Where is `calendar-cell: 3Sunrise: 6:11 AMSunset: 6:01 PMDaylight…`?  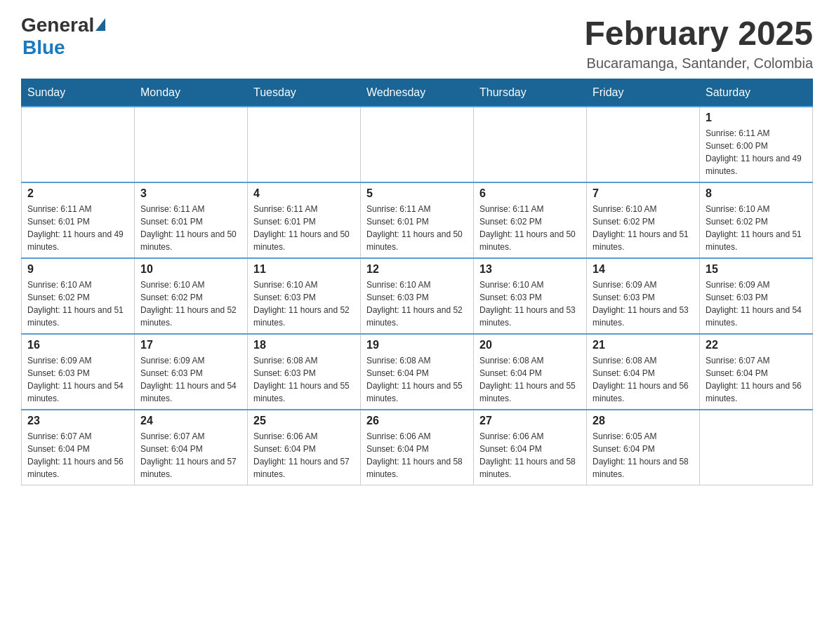 calendar-cell: 3Sunrise: 6:11 AMSunset: 6:01 PMDaylight… is located at coordinates (191, 220).